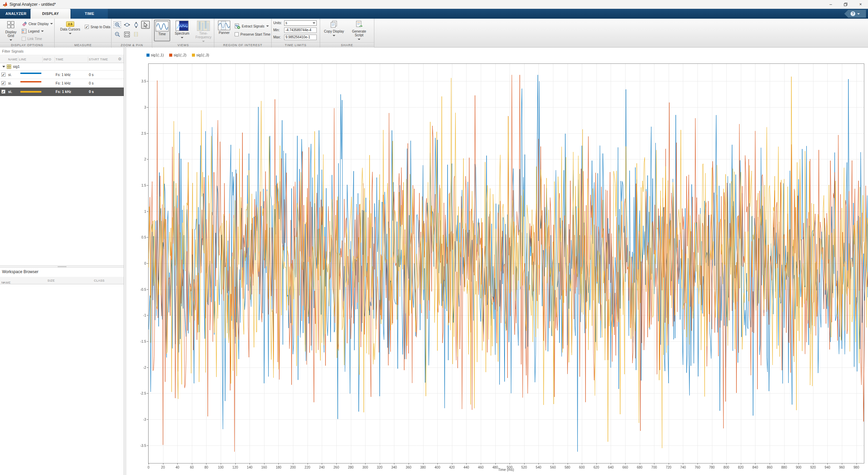 The width and height of the screenshot is (868, 475). I want to click on section-roi: Panner Extract Signals Preserve Start Ti…, so click(243, 33).